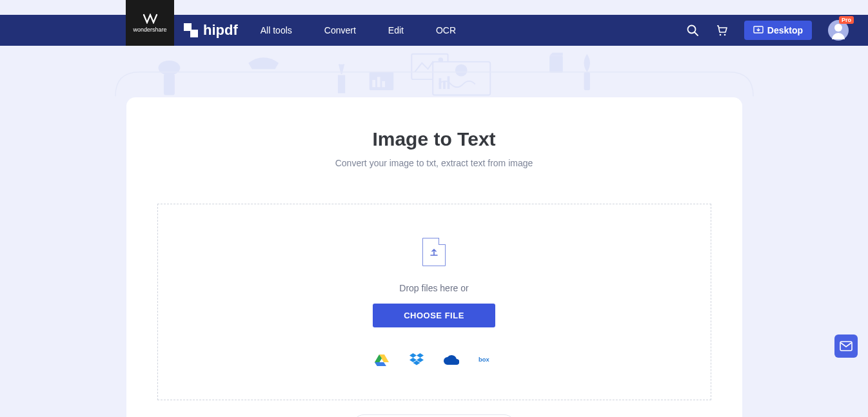 The width and height of the screenshot is (868, 417). What do you see at coordinates (435, 72) in the screenshot?
I see `decorative-illustrations` at bounding box center [435, 72].